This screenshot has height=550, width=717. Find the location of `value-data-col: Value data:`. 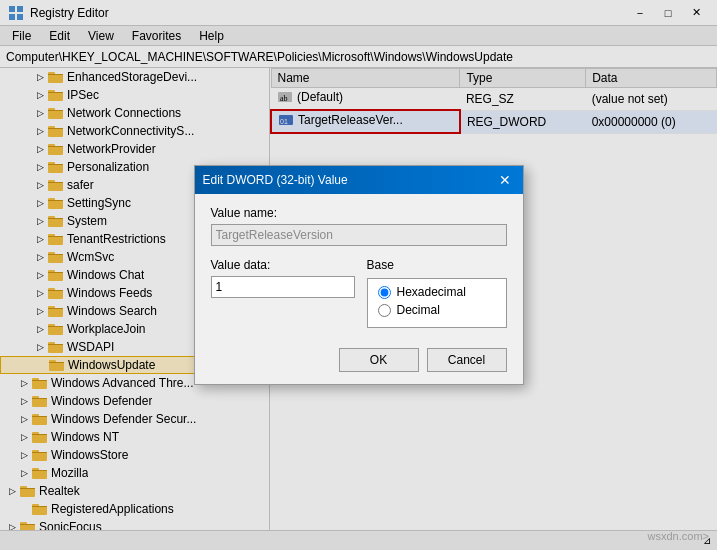

value-data-col: Value data: is located at coordinates (283, 293).